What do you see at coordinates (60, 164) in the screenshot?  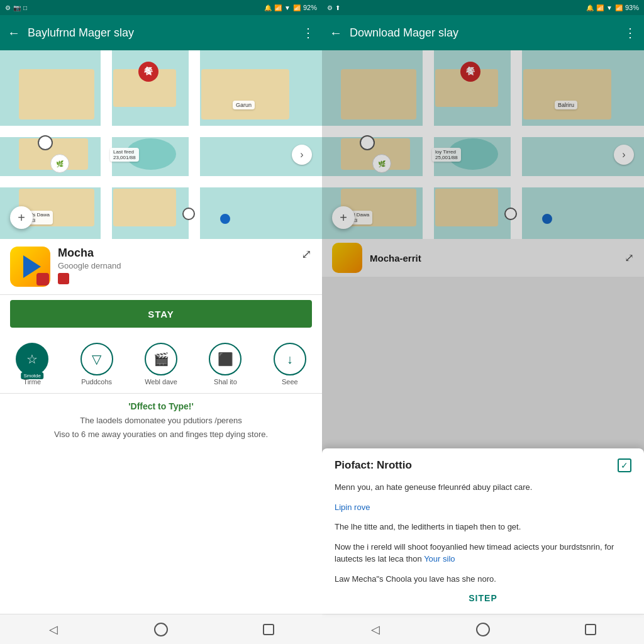 I see `map-logo: 🌿` at bounding box center [60, 164].